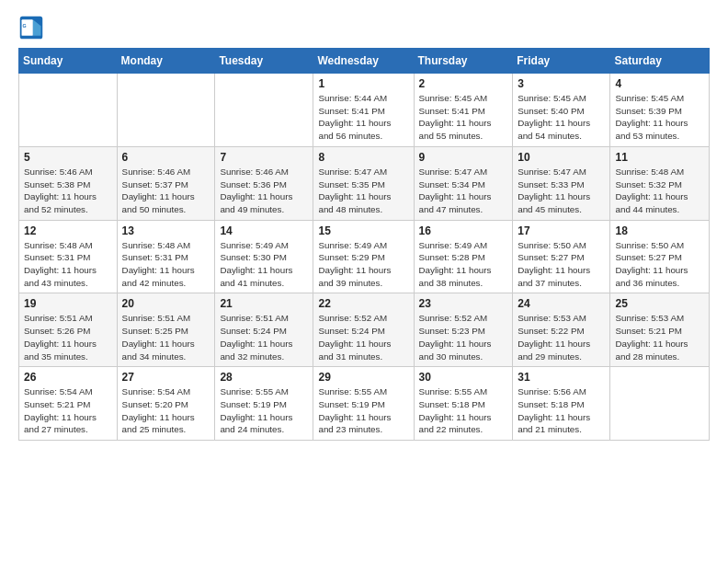  What do you see at coordinates (364, 110) in the screenshot?
I see `day-cell: 1Sunrise: 5:44 AM Sunset: 5:41 PM Daylig…` at bounding box center [364, 110].